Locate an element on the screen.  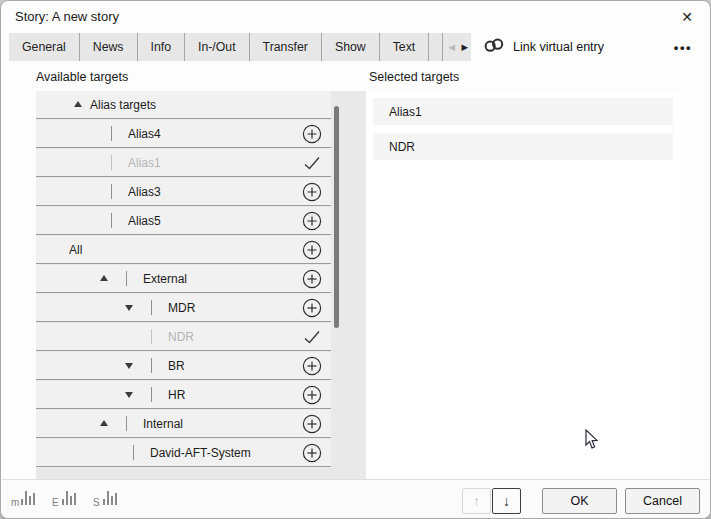
tree-row-ndr: NDR is located at coordinates (184, 337).